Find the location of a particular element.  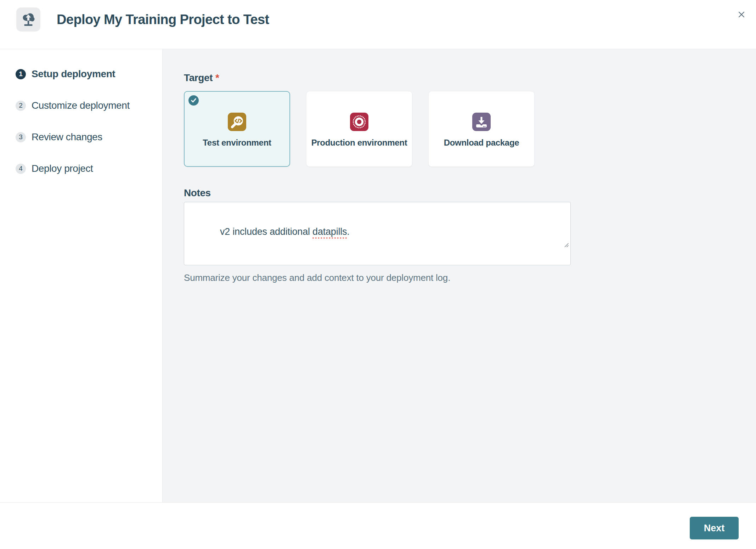

target-options: Test environment Production environment is located at coordinates (470, 129).